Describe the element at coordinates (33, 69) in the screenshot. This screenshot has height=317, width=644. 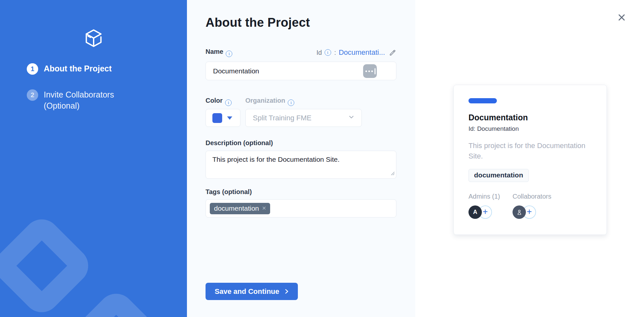
I see `step-number-badge: 1` at that location.